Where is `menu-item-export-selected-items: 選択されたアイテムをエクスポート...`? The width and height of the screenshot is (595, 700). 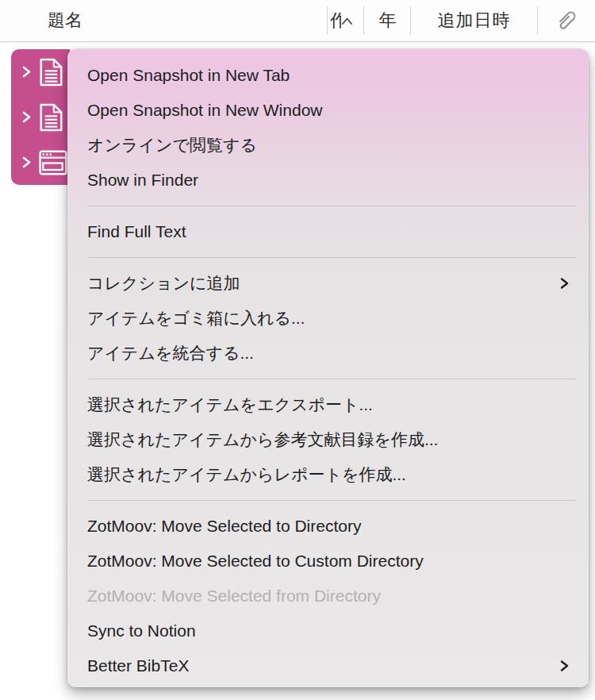 menu-item-export-selected-items: 選択されたアイテムをエクスポート... is located at coordinates (328, 405).